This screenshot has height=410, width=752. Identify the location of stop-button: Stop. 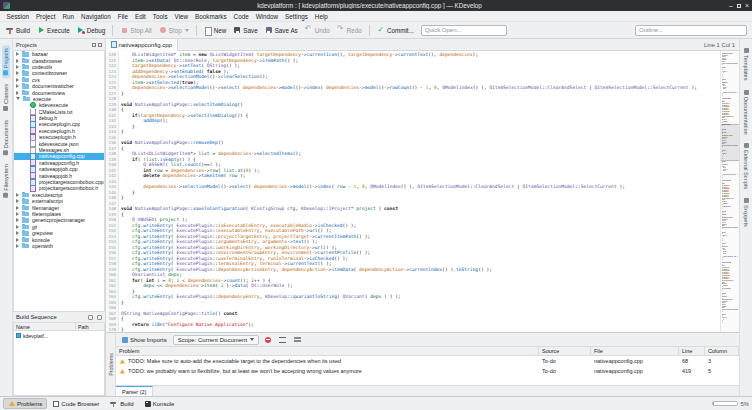
(174, 30).